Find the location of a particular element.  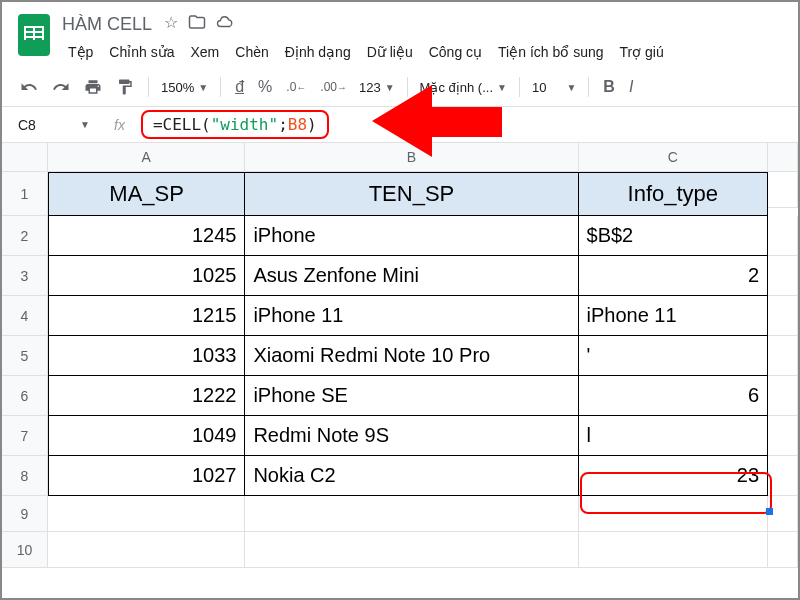

document-title: HÀM CELL is located at coordinates (107, 24).